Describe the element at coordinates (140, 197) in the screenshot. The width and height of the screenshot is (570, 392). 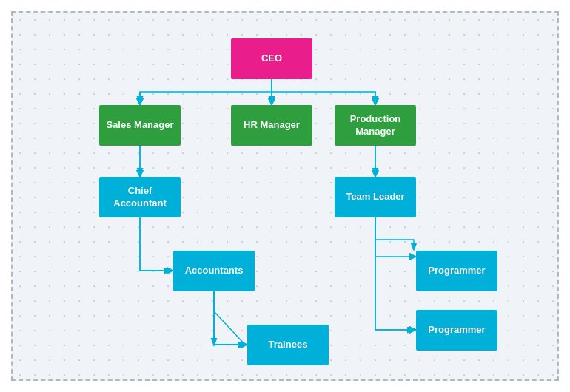
I see `node-chief-accountant: Chief Accountant` at that location.